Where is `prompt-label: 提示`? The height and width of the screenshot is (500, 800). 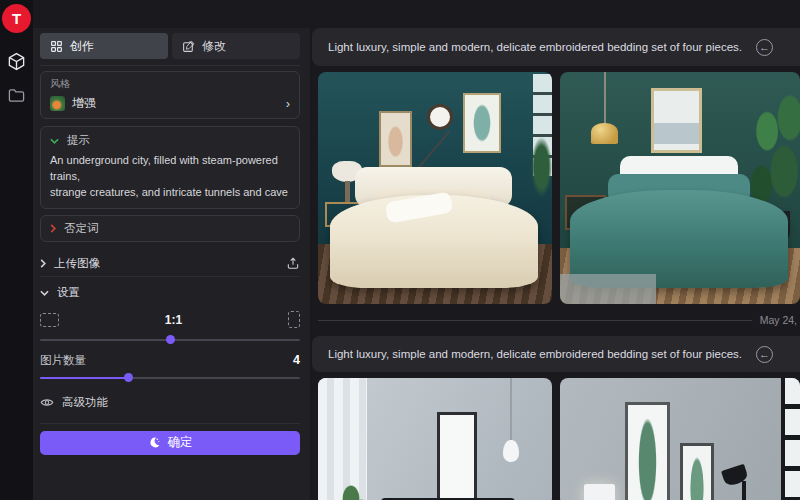 prompt-label: 提示 is located at coordinates (78, 140).